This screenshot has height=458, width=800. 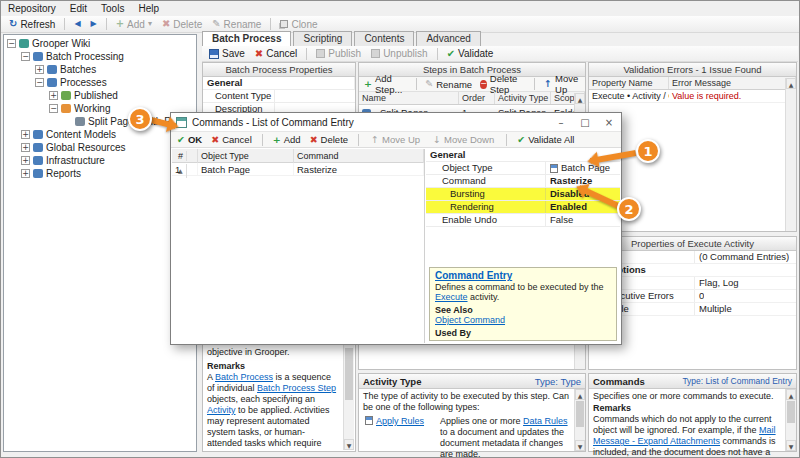 I want to click on menu-tools: Tools, so click(x=112, y=8).